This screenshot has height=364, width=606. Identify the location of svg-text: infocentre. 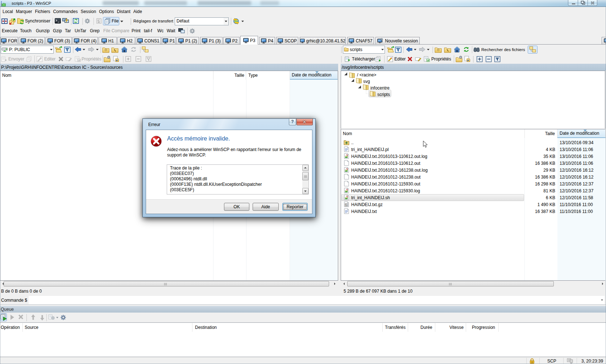
(380, 88).